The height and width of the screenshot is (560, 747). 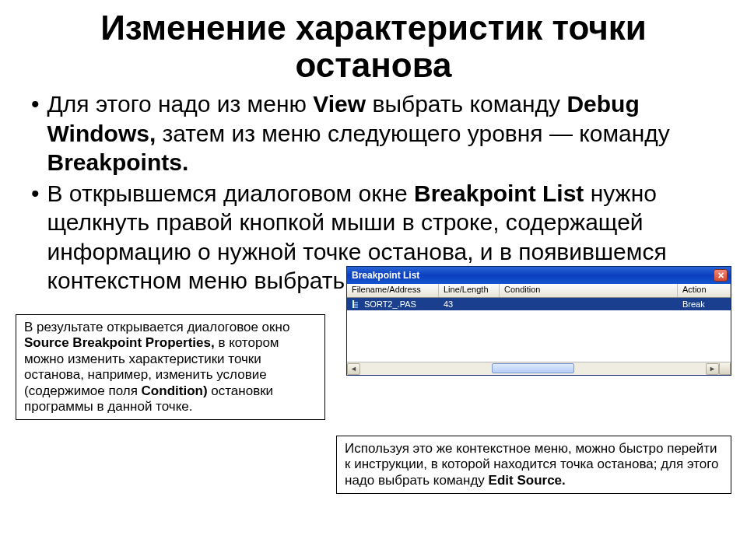 I want to click on column-header-action: Action, so click(x=704, y=291).